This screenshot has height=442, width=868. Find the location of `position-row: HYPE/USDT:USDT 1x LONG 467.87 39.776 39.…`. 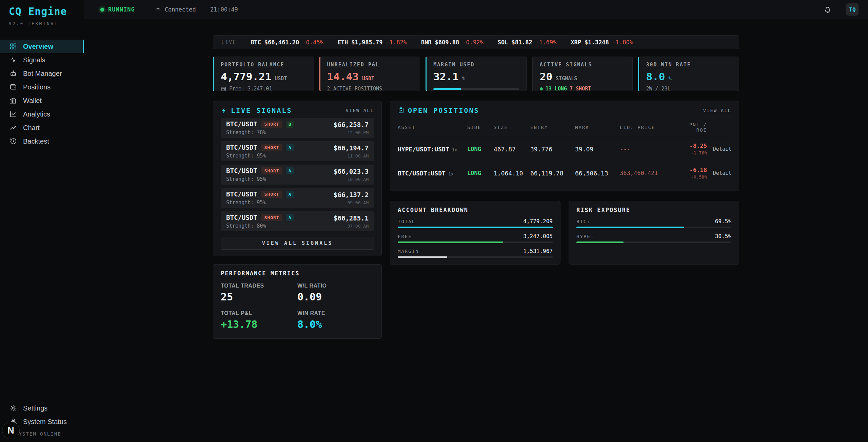

position-row: HYPE/USDT:USDT 1x LONG 467.87 39.776 39.… is located at coordinates (565, 149).